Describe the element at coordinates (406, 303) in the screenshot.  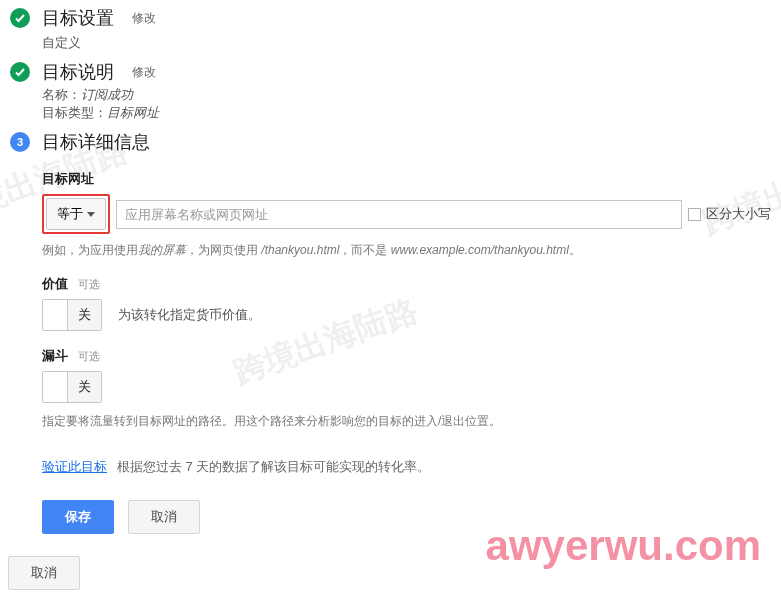
I see `section-value: 价值 可选 关 为该转化指定货币价值。` at that location.